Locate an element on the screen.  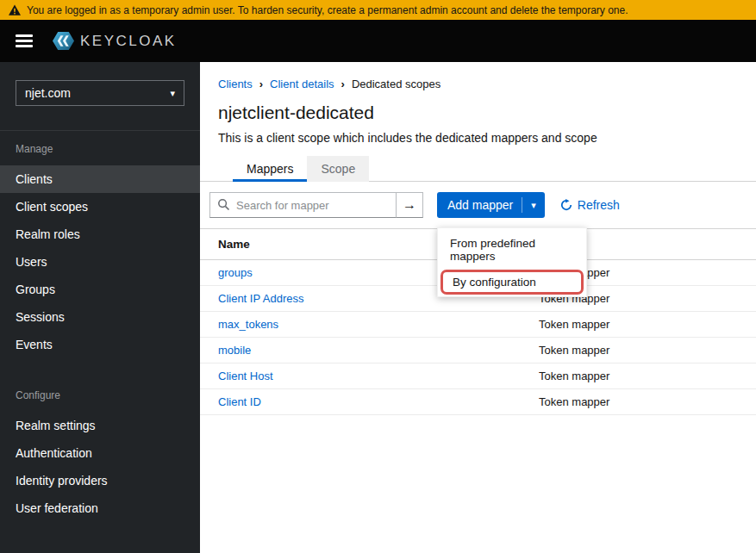
mapper-link: Client ID is located at coordinates (240, 401).